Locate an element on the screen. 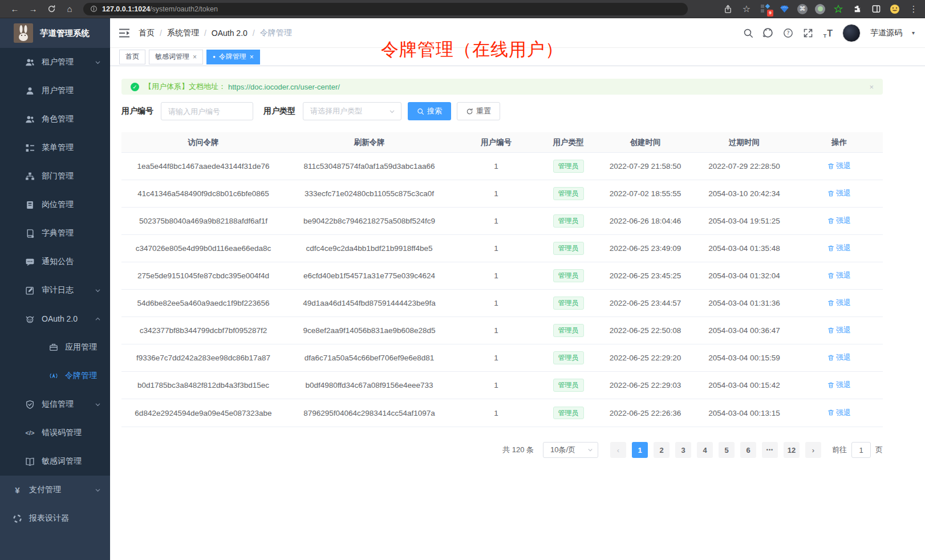 This screenshot has height=560, width=925. split-screen-icon is located at coordinates (876, 9).